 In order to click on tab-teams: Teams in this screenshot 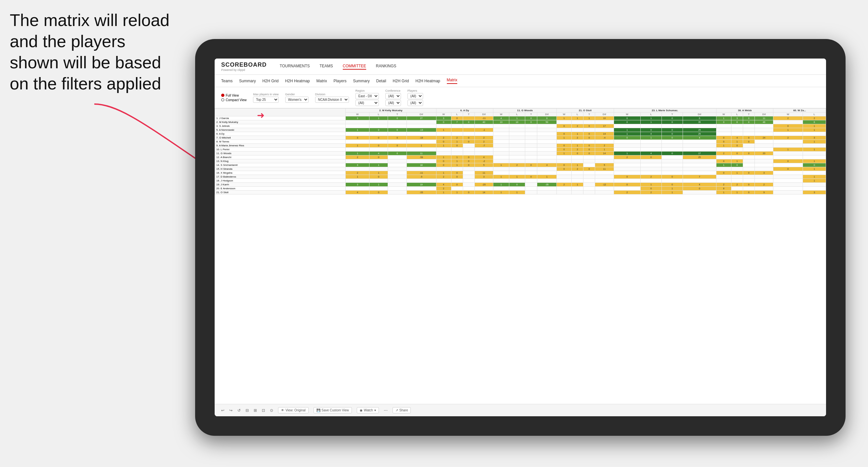, I will do `click(227, 81)`.